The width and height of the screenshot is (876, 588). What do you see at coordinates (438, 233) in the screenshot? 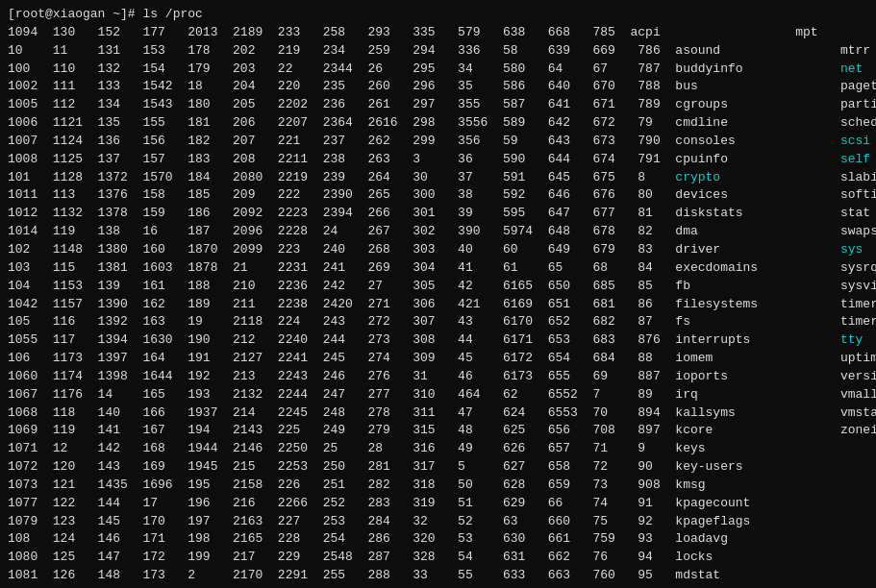
I see `proc-row-12: 1014 119 138 16 187 2096 2228 24 267 302…` at bounding box center [438, 233].